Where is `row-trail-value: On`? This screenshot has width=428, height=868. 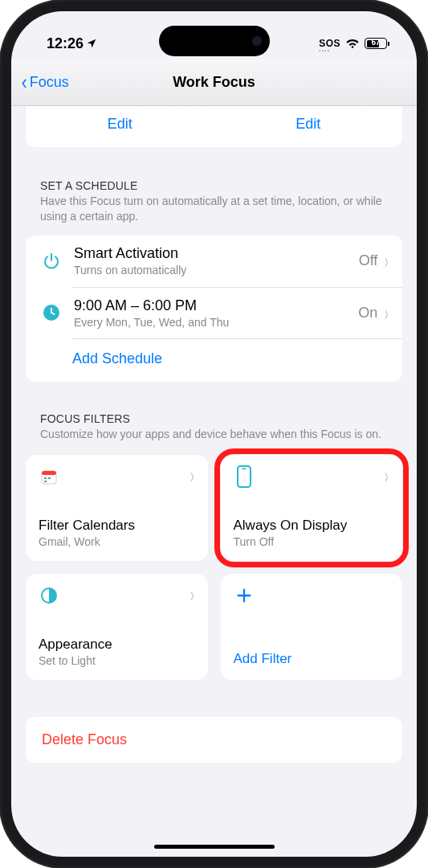
row-trail-value: On is located at coordinates (368, 313).